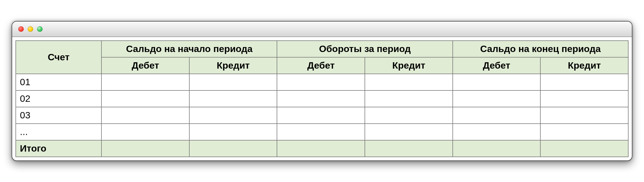 This screenshot has width=644, height=182. I want to click on th-account: Счет, so click(59, 57).